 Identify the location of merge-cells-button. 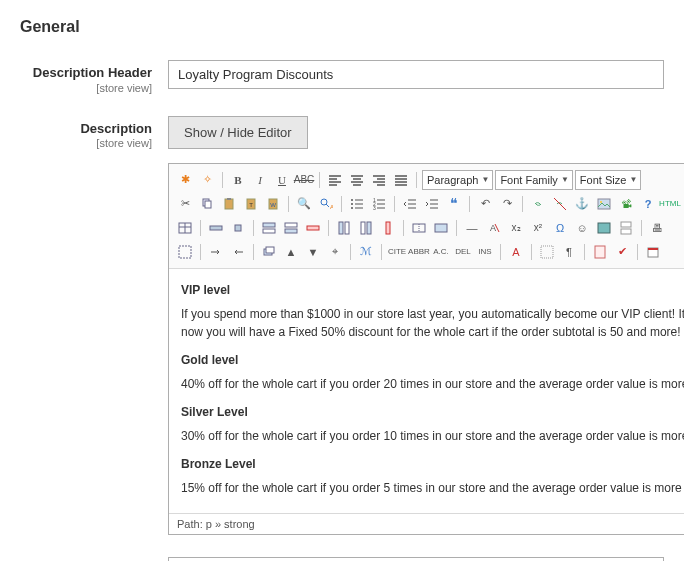
(441, 228).